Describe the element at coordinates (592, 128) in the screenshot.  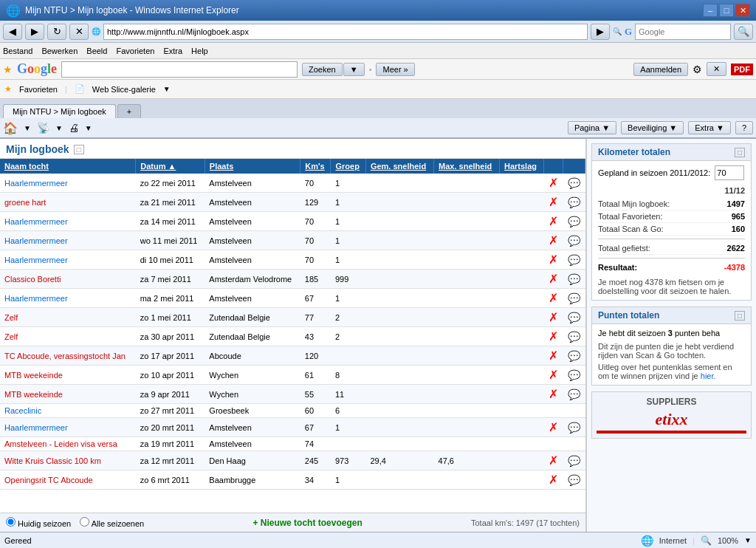
I see `pagina-button: Pagina ▼` at that location.